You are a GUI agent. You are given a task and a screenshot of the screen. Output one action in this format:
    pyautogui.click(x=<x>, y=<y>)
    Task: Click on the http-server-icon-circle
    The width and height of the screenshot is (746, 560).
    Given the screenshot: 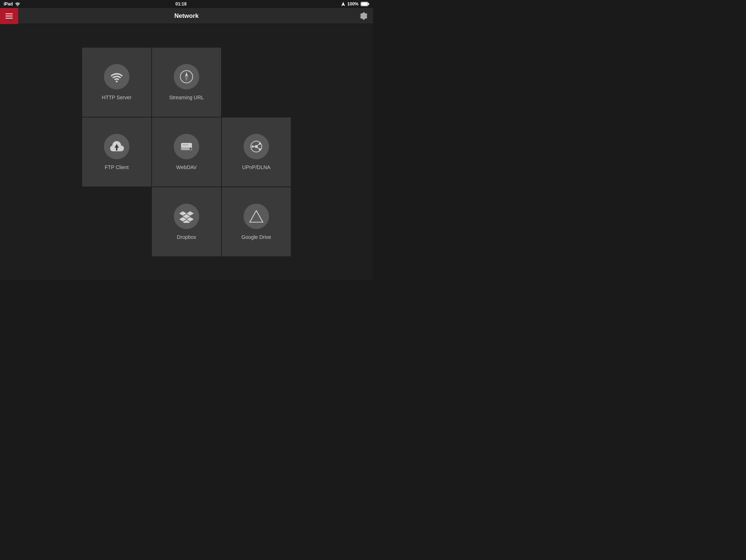 What is the action you would take?
    pyautogui.click(x=117, y=77)
    